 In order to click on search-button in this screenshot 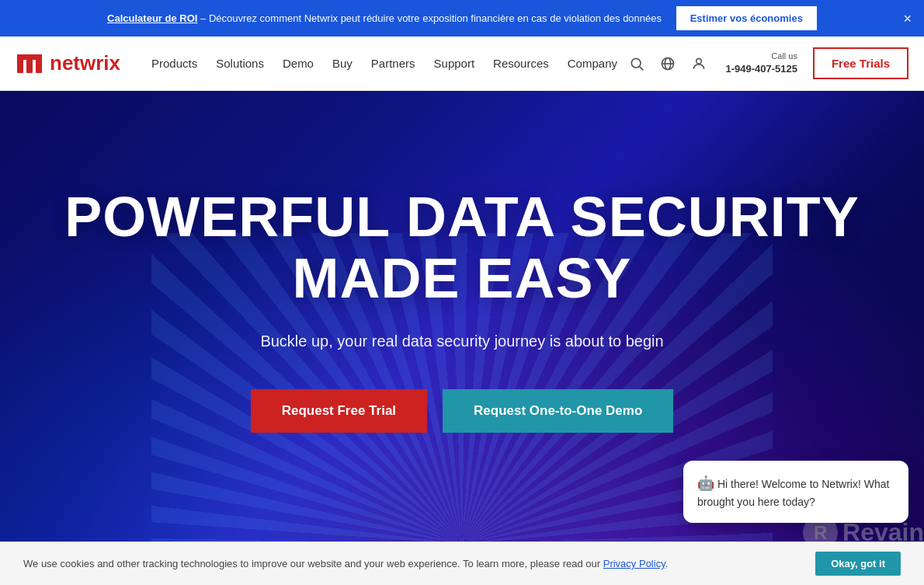, I will do `click(637, 64)`.